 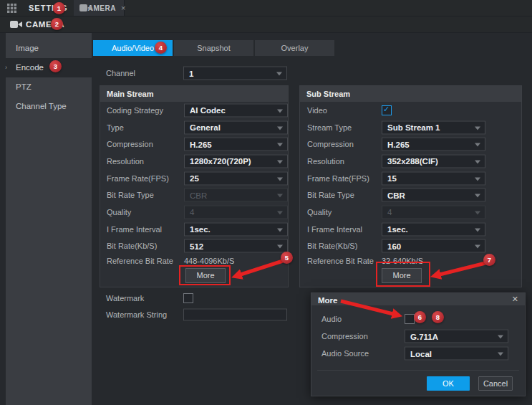 What do you see at coordinates (411, 110) in the screenshot?
I see `field-row: Video ✓` at bounding box center [411, 110].